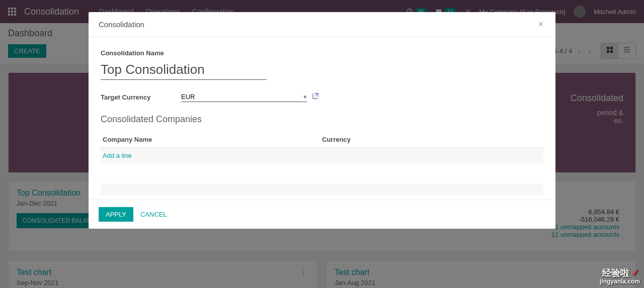 The width and height of the screenshot is (644, 288). I want to click on currency-label: Target Currency, so click(131, 98).